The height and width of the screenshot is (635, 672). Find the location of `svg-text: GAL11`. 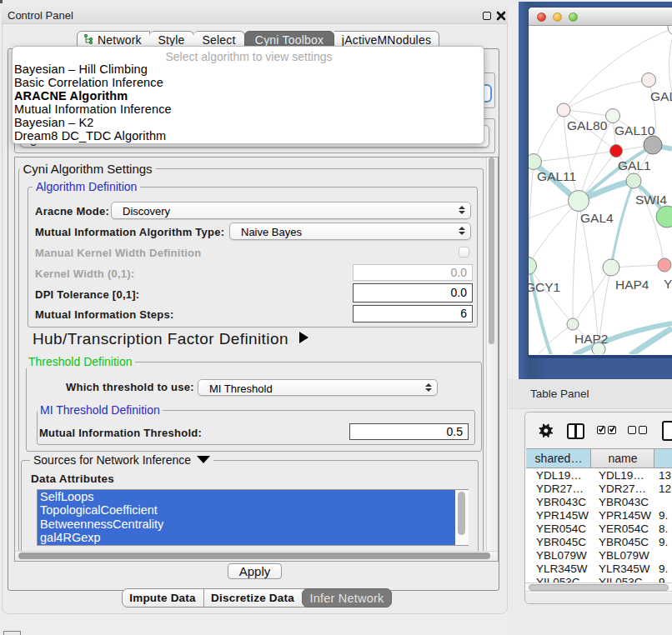

svg-text: GAL11 is located at coordinates (557, 177).